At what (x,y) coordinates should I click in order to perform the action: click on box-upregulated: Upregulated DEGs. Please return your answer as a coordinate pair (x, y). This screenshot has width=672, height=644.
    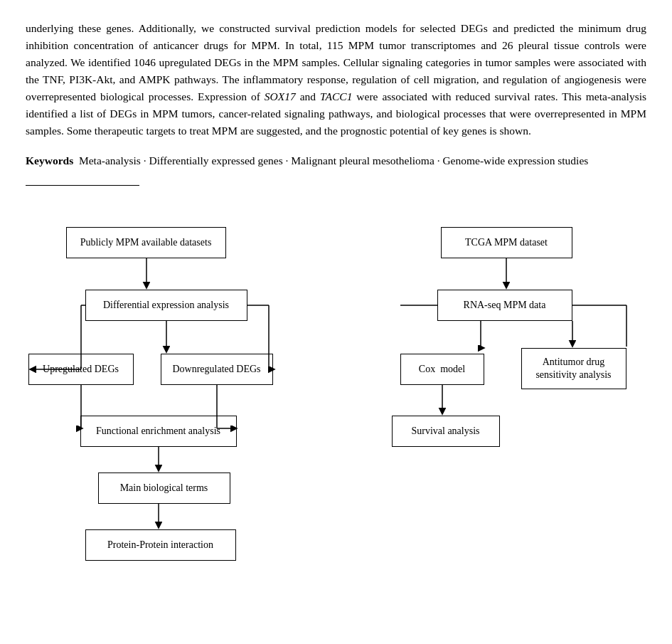
    Looking at the image, I should click on (81, 369).